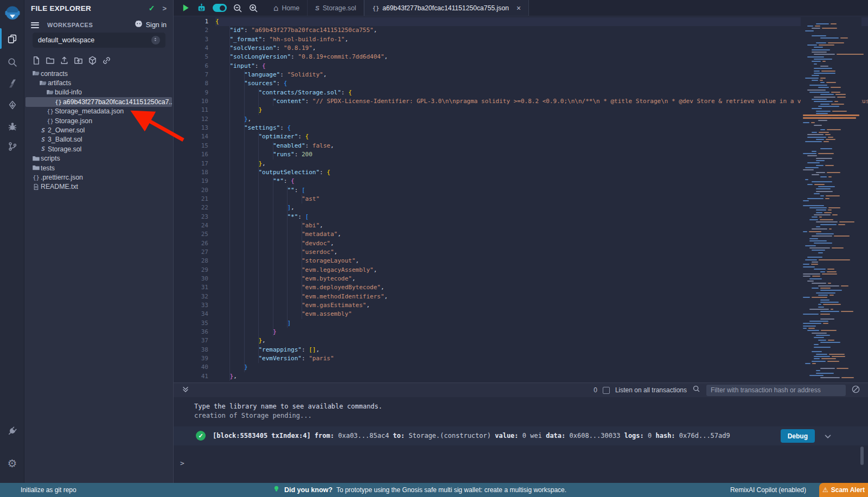 This screenshot has width=868, height=497. Describe the element at coordinates (99, 187) in the screenshot. I see `tree-item-readme-txt: README.txt` at that location.